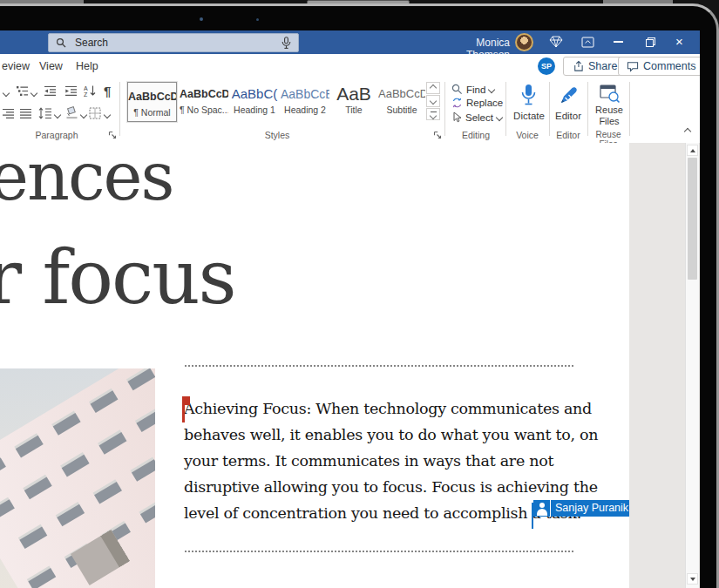 The width and height of the screenshot is (719, 588). I want to click on replace-icon, so click(457, 103).